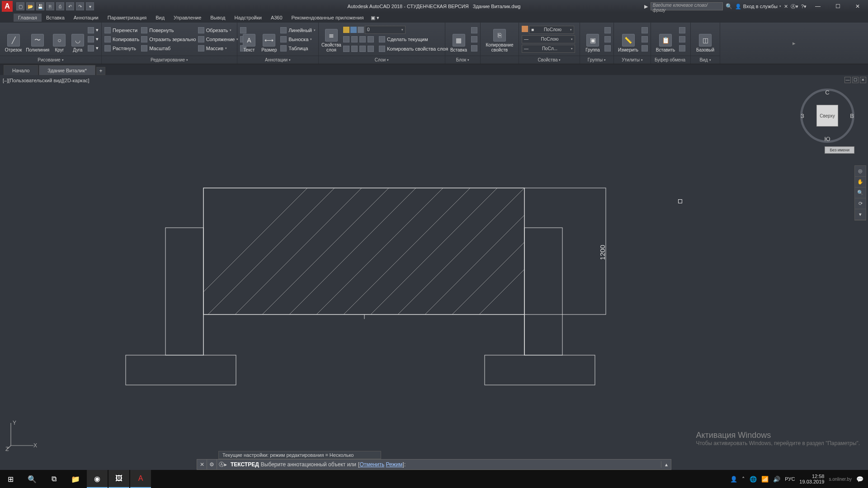 This screenshot has width=868, height=488. What do you see at coordinates (67, 70) in the screenshot?
I see `tab-doc: Здание Виталик*` at bounding box center [67, 70].